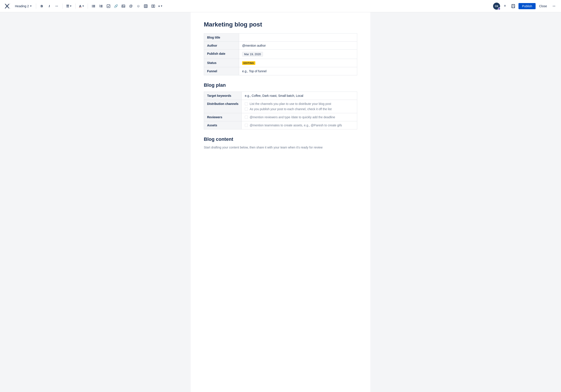 The image size is (561, 392). Describe the element at coordinates (280, 139) in the screenshot. I see `blog-content-heading: Blog content` at that location.